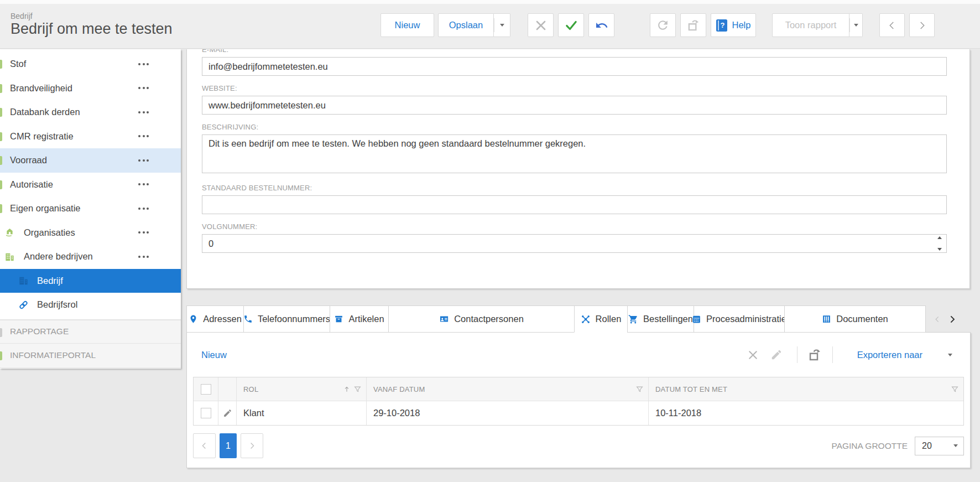 This screenshot has width=980, height=482. What do you see at coordinates (301, 389) in the screenshot?
I see `column-header-rol: ROL` at bounding box center [301, 389].